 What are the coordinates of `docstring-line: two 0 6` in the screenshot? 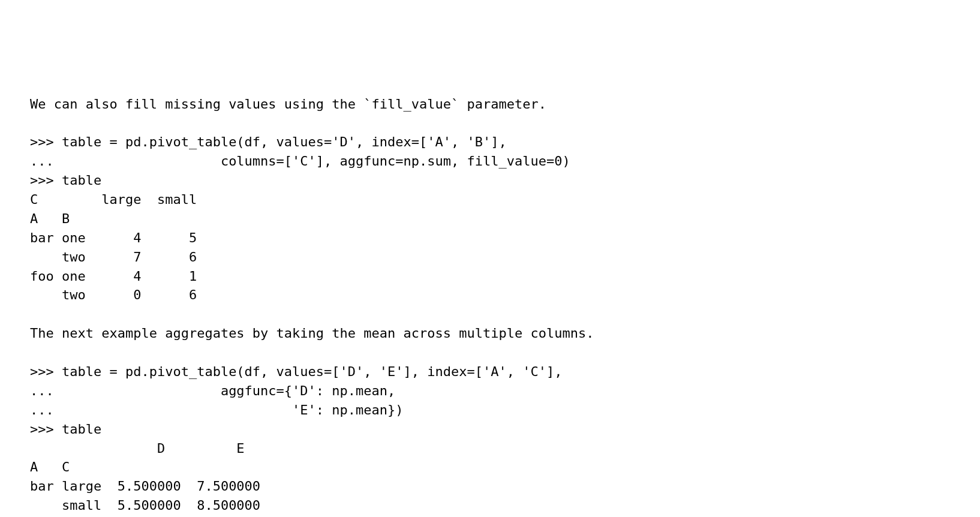 It's located at (113, 295).